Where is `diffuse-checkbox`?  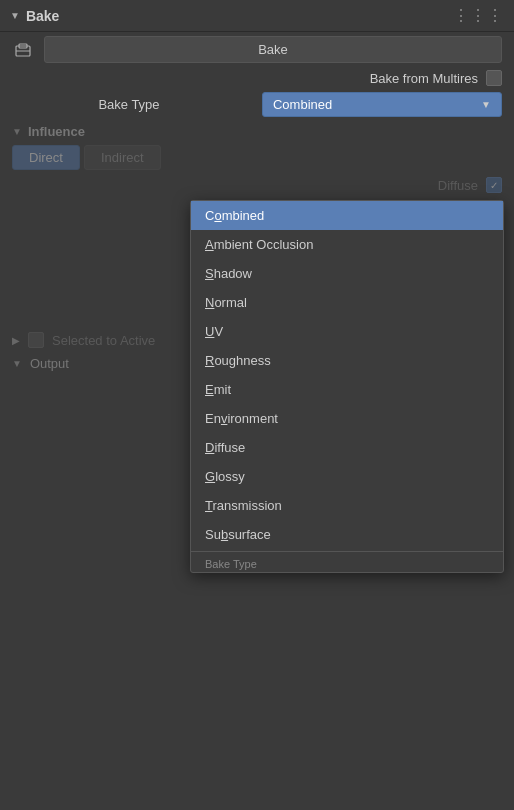
diffuse-checkbox is located at coordinates (494, 185).